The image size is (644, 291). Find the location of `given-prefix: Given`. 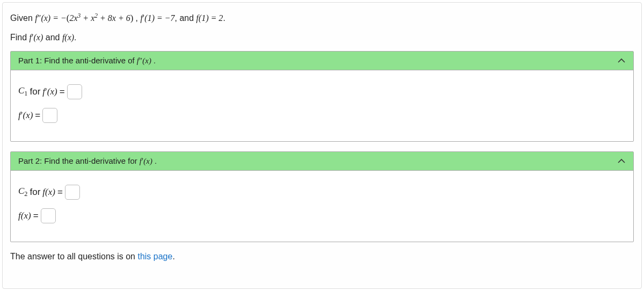

given-prefix: Given is located at coordinates (23, 18).